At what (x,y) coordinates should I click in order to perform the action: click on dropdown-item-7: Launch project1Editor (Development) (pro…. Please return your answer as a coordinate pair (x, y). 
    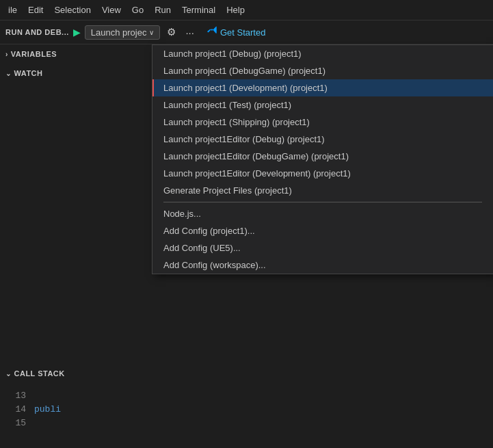
    Looking at the image, I should click on (323, 174).